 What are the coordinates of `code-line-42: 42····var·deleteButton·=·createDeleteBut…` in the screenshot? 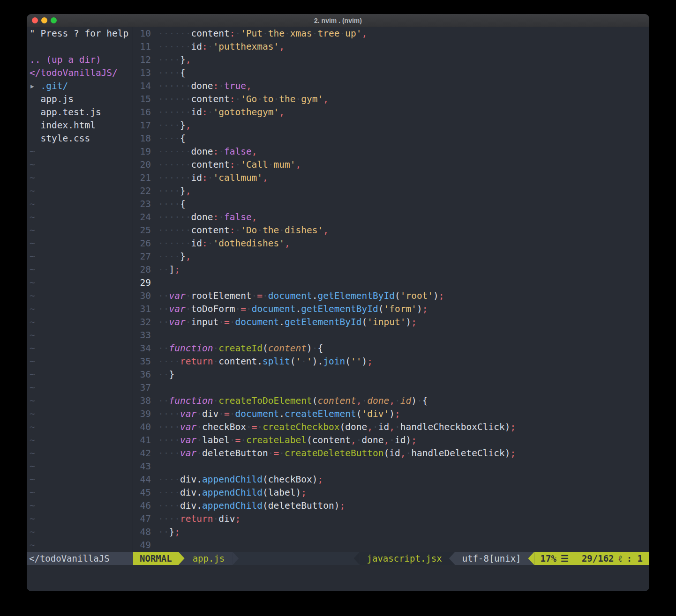 It's located at (391, 453).